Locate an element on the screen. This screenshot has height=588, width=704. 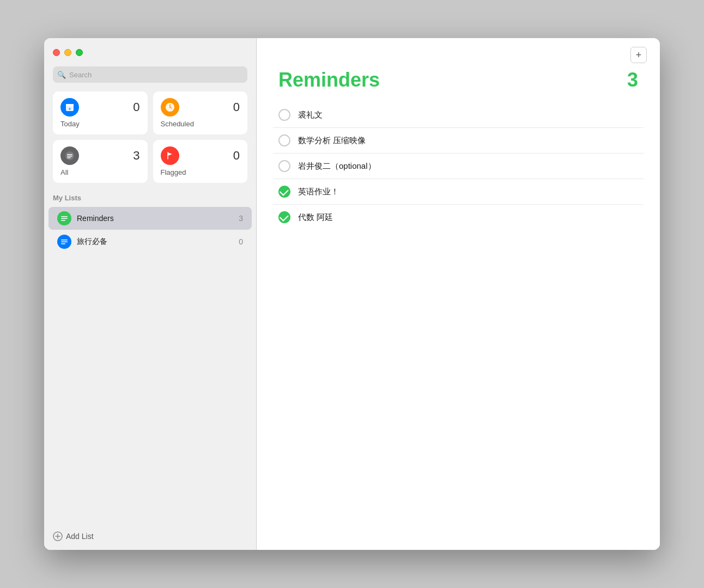
list-item-reminders: Reminders 3 is located at coordinates (150, 218).